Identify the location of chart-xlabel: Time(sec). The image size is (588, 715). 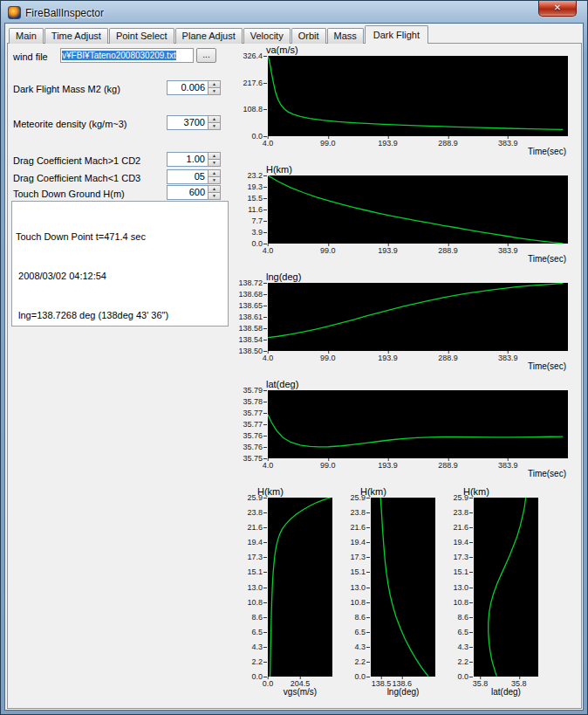
(400, 367).